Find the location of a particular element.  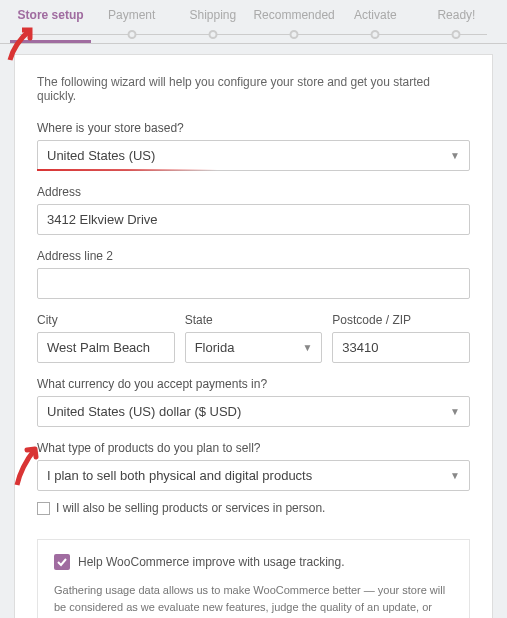

inperson-checkbox is located at coordinates (44, 508).